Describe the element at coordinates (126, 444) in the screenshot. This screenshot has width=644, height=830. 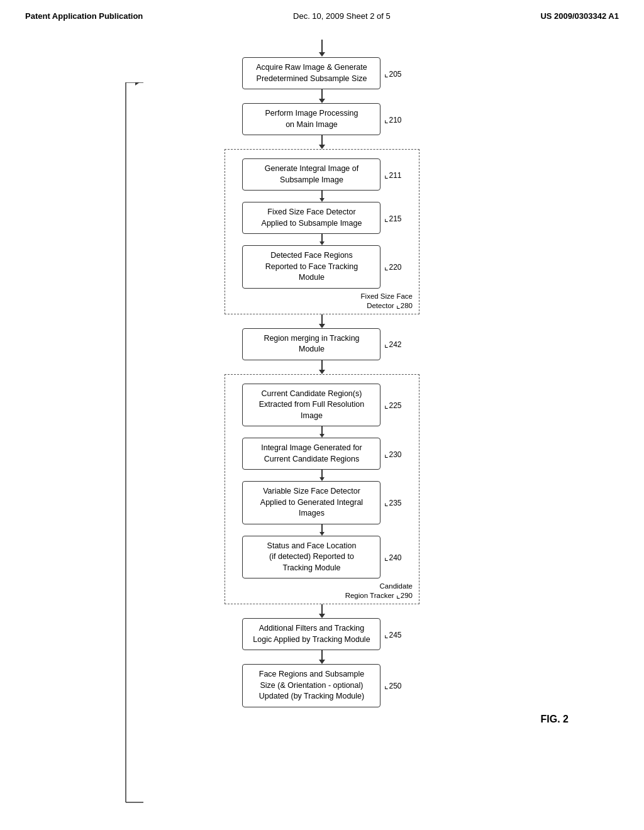
I see `back-loop-arrow` at that location.